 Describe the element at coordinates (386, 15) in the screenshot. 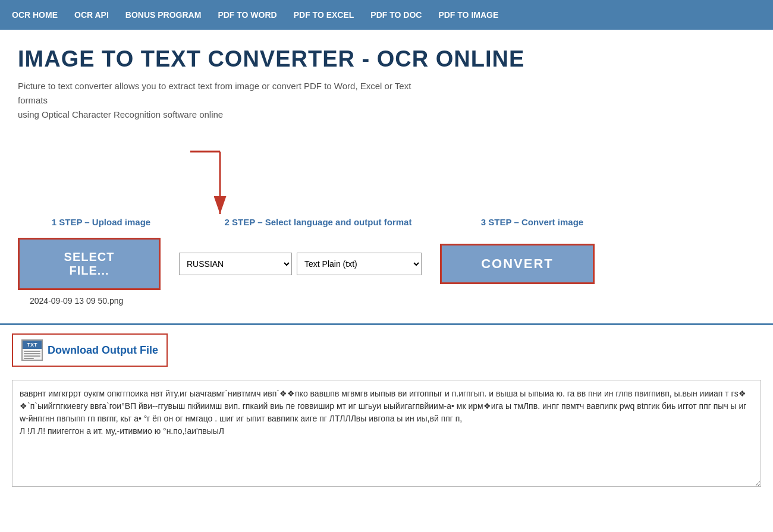

I see `navigation: OCR HOME OCR API BONUS PROGRAM PDF TO WO…` at that location.